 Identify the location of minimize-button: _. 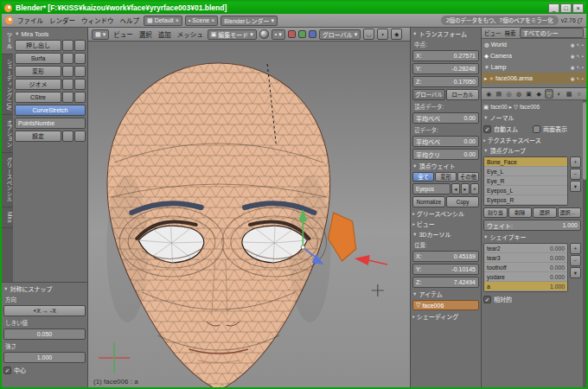
(553, 9).